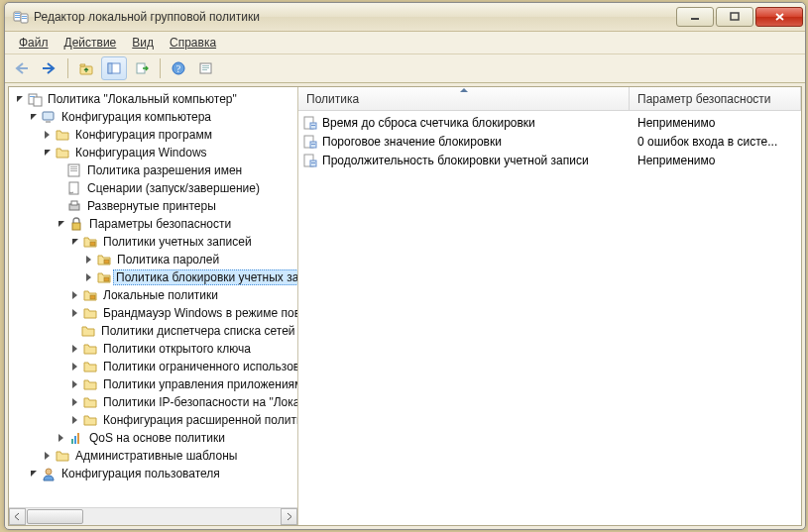 The width and height of the screenshot is (808, 532). Describe the element at coordinates (114, 68) in the screenshot. I see `show-hide-tree-button` at that location.